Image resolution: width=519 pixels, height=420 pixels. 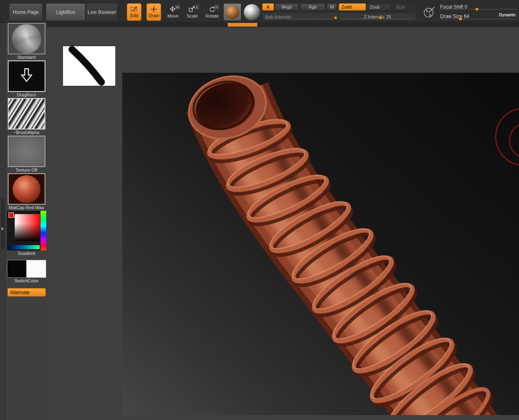 What do you see at coordinates (379, 7) in the screenshot?
I see `zsub-button: Zsub` at bounding box center [379, 7].